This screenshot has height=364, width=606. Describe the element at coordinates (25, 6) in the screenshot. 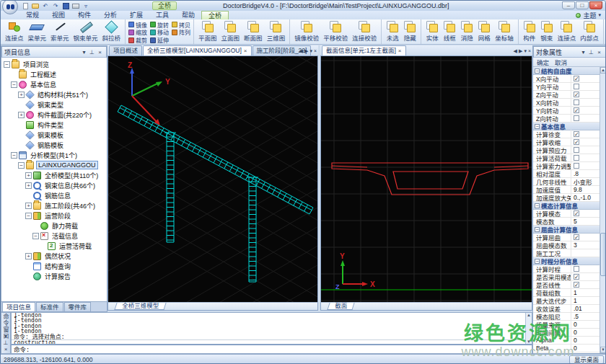

I see `new-document-button` at that location.